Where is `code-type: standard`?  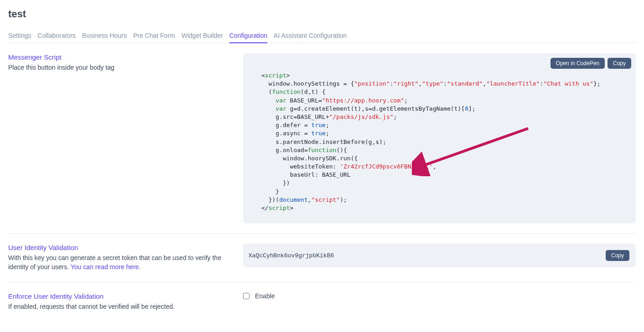
code-type: standard is located at coordinates (465, 84).